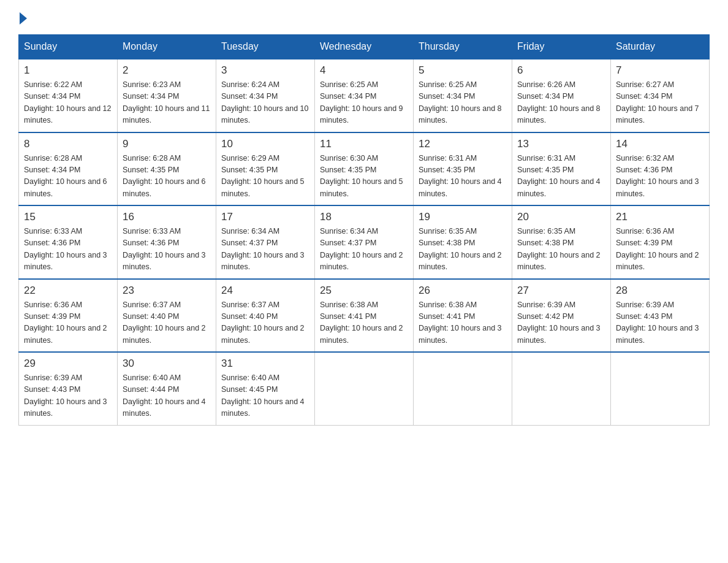 The height and width of the screenshot is (563, 728). What do you see at coordinates (660, 291) in the screenshot?
I see `day-number: 28` at bounding box center [660, 291].